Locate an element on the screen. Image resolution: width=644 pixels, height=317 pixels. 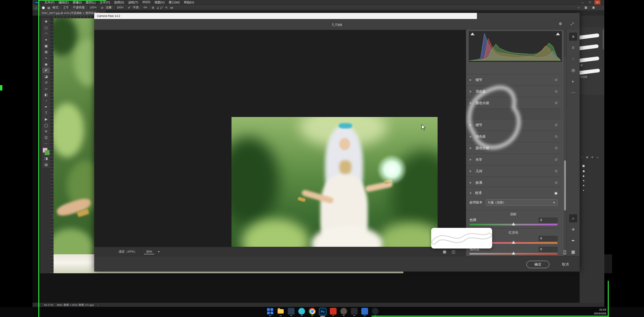
more-options-icon: ⋯ is located at coordinates (573, 93).